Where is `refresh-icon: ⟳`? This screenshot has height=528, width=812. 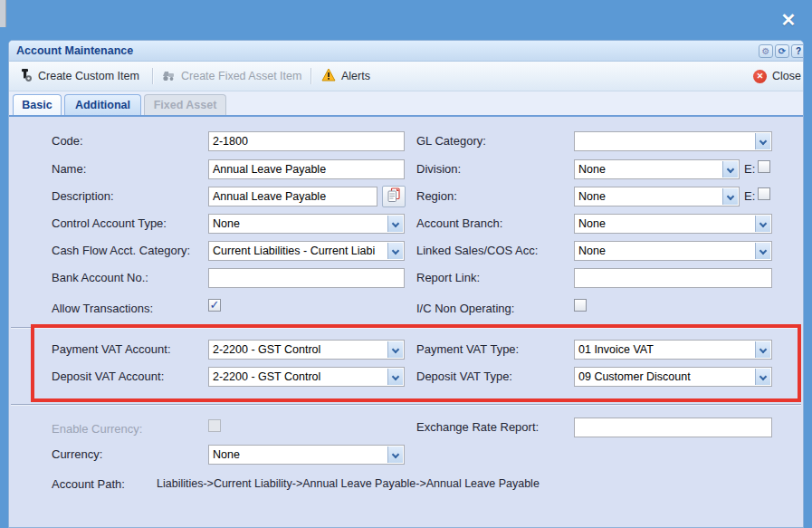 refresh-icon: ⟳ is located at coordinates (782, 51).